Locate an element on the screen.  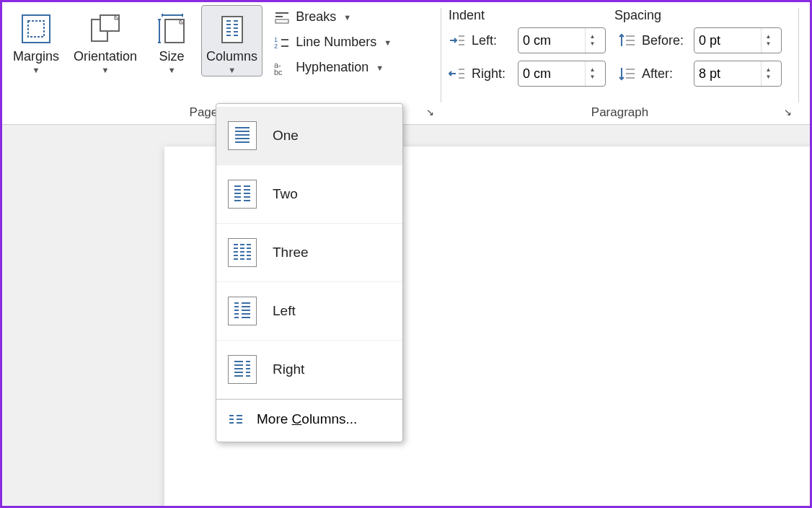
spacing-before-spinner: ▲▼ is located at coordinates (738, 40).